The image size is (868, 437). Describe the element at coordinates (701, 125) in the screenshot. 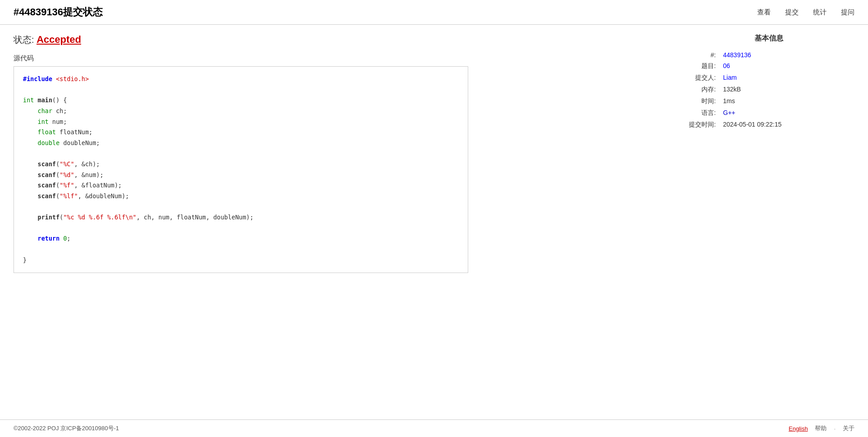

I see `info-submit-time-label: 提交时间:` at that location.